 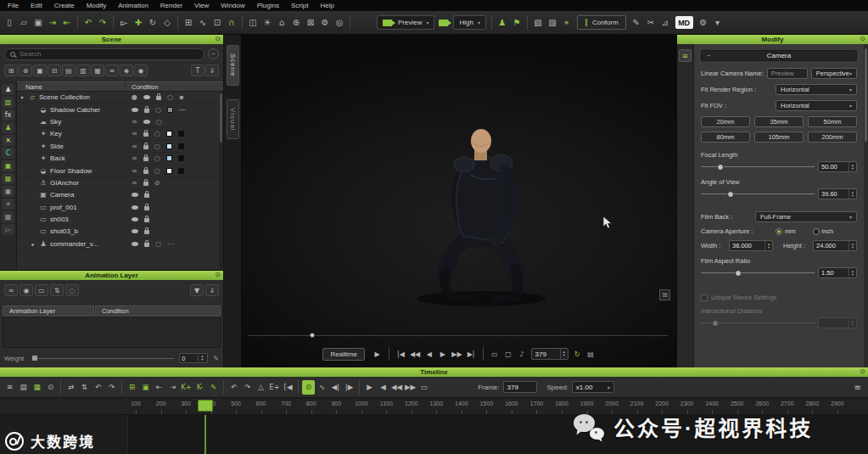 I want to click on tree-row: ⚓GIAnchor∞⊘, so click(x=117, y=183).